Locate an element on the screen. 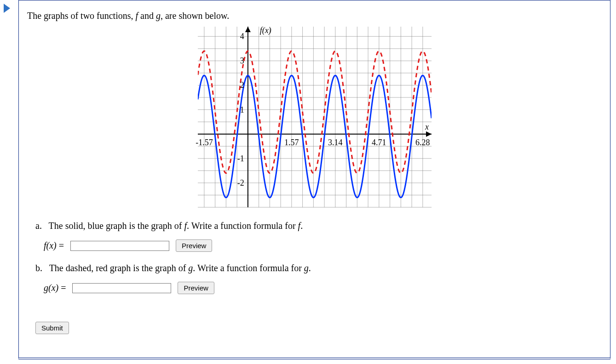 Image resolution: width=616 pixels, height=364 pixels. qb-p2: . Write a function formula for is located at coordinates (248, 268).